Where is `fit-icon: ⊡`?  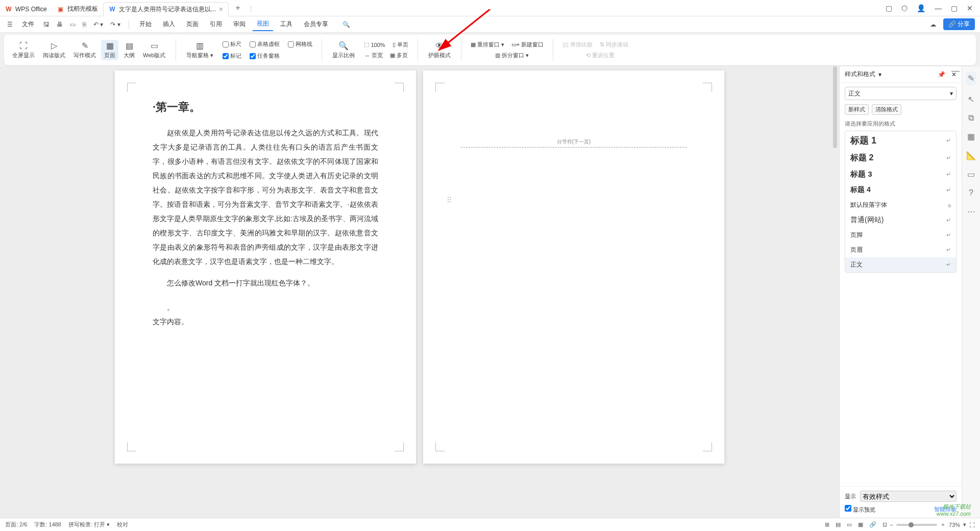 fit-icon: ⊡ is located at coordinates (885, 525).